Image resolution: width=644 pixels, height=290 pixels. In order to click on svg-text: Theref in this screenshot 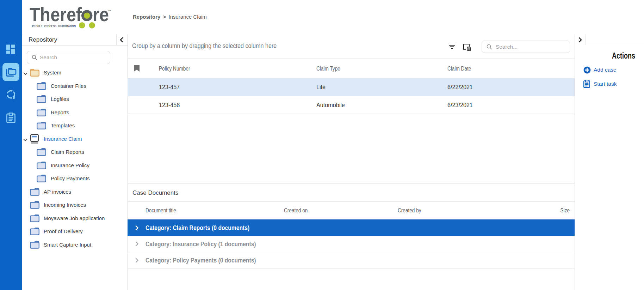, I will do `click(56, 14)`.